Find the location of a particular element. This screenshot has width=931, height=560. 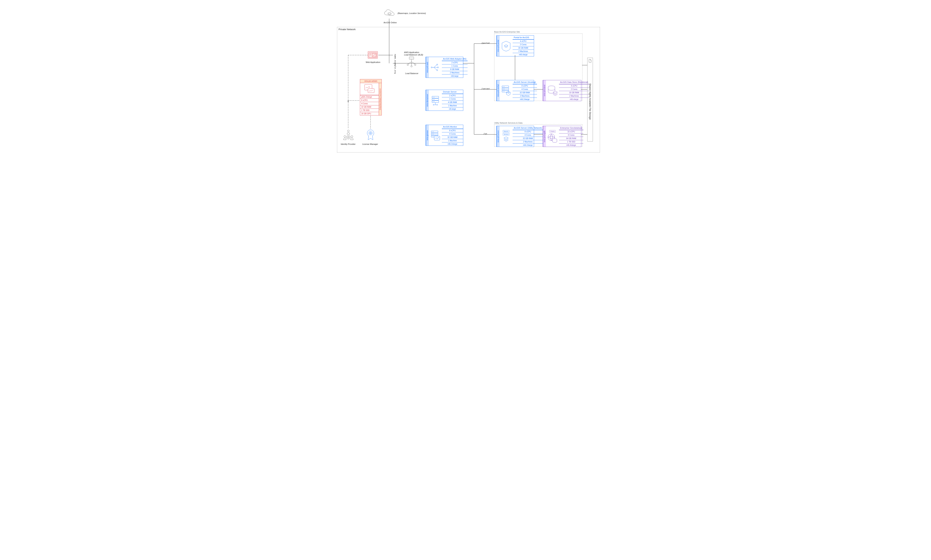

workstation-icon is located at coordinates (369, 89).